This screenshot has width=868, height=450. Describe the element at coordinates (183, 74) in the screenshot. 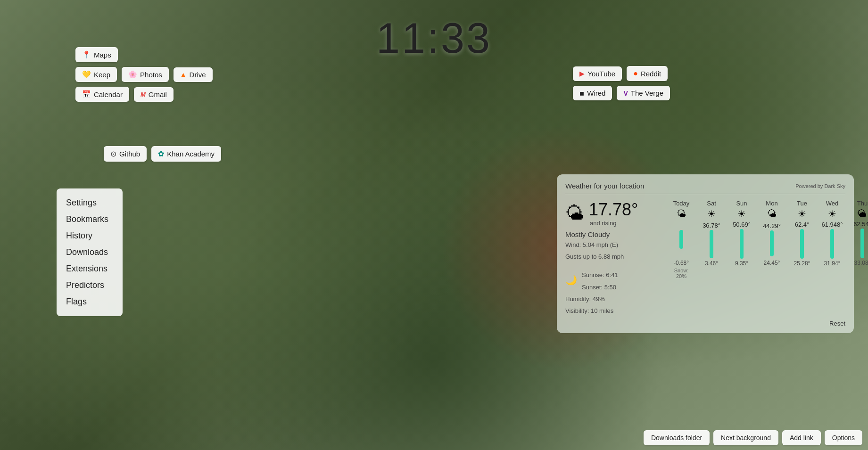

I see `drive-icon: ▲` at that location.